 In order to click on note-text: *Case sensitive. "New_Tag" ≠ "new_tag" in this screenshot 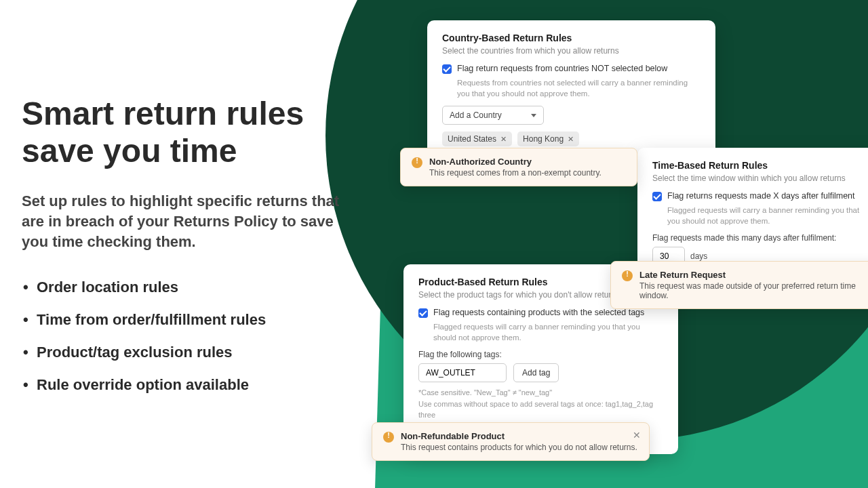, I will do `click(541, 393)`.